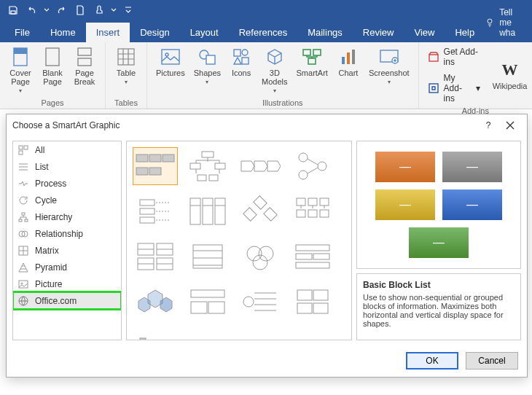  Describe the element at coordinates (475, 76) in the screenshot. I see `group-addins: Get Add-ins My Add-ins▾ WWikipedia Add-i…` at that location.